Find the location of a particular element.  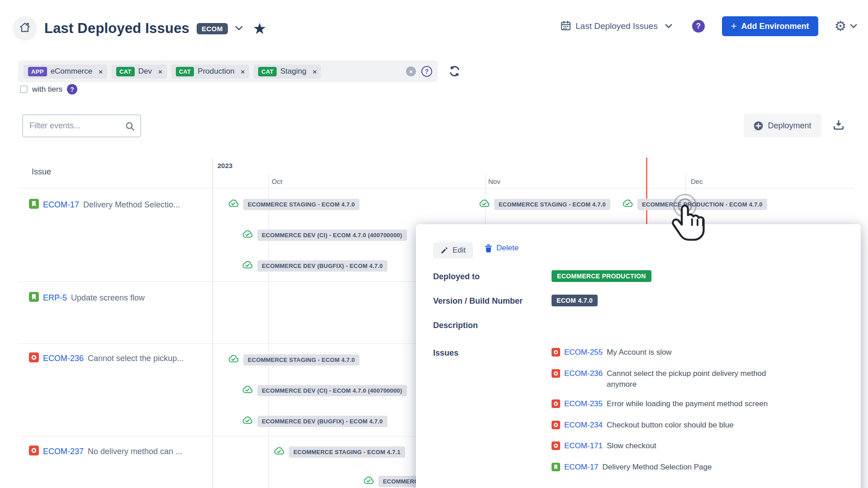

add-deployment-button: Deployment is located at coordinates (783, 126).